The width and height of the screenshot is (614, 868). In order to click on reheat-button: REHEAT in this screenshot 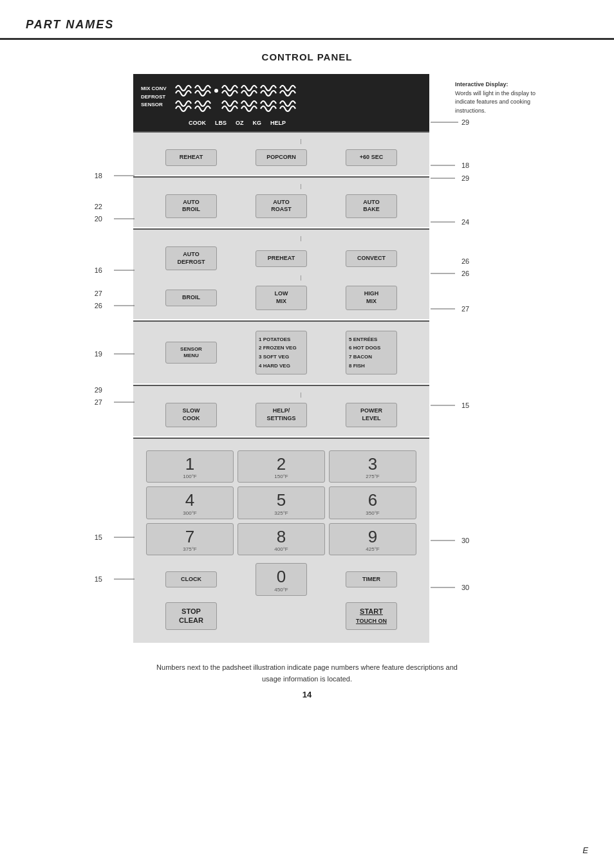, I will do `click(191, 158)`.